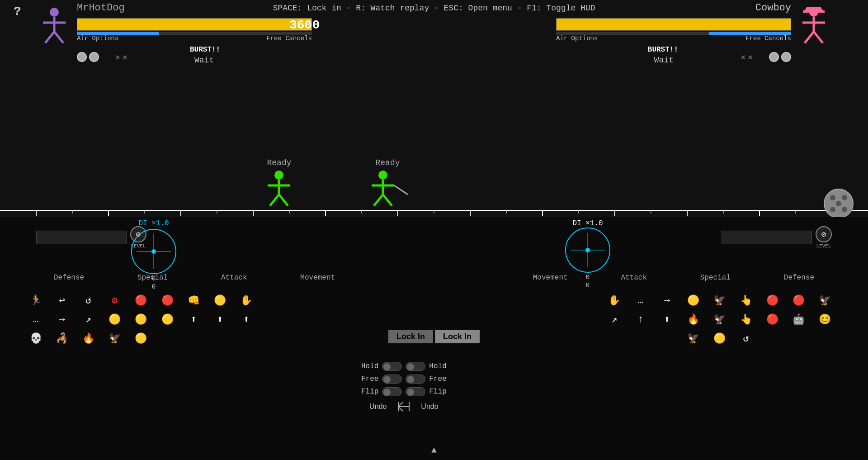  What do you see at coordinates (588, 250) in the screenshot?
I see `p2-di-wheel` at bounding box center [588, 250].